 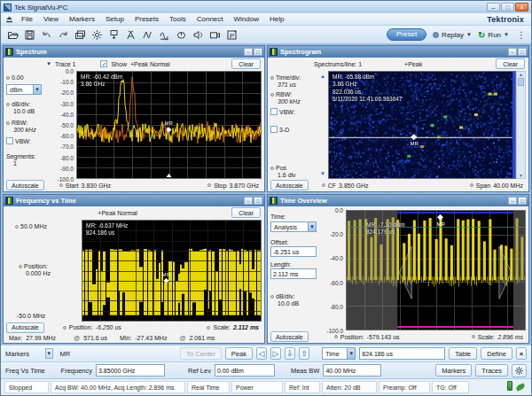 What do you see at coordinates (177, 19) in the screenshot?
I see `menu-item-tools: Tools` at bounding box center [177, 19].